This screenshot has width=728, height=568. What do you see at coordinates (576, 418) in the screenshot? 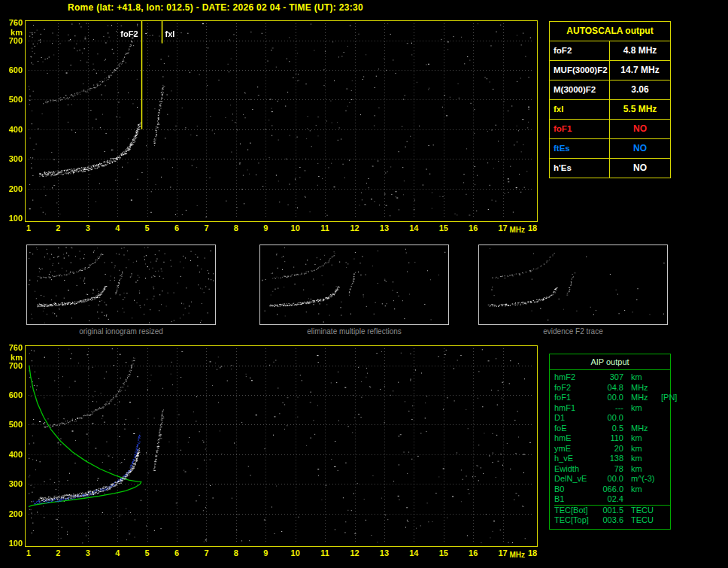
I see `aip-row-label: D1` at bounding box center [576, 418].